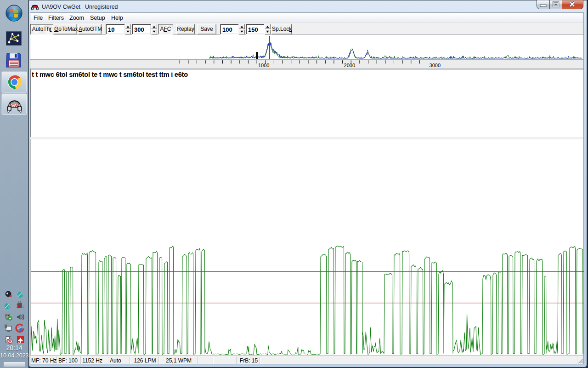  I want to click on svg-text: 3000, so click(435, 65).